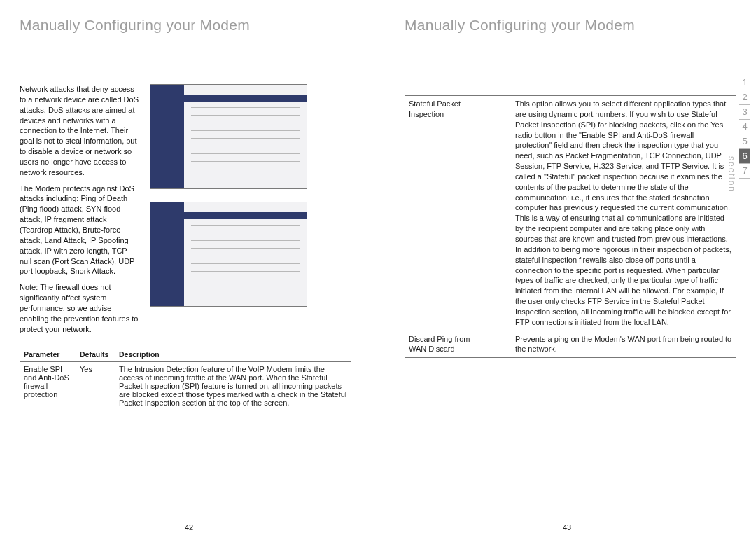 This screenshot has width=756, height=540. I want to click on section-label: section, so click(732, 174).